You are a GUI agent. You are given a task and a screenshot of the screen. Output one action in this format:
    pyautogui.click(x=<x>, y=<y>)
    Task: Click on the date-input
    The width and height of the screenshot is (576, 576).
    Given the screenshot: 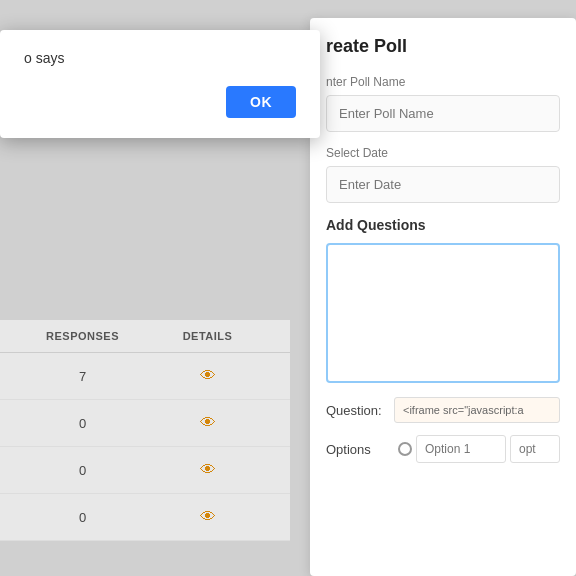 What is the action you would take?
    pyautogui.click(x=443, y=184)
    